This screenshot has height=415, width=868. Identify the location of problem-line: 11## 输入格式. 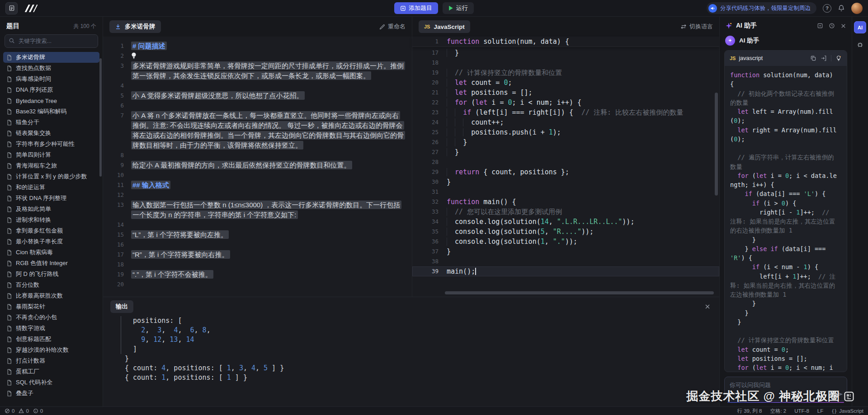
(258, 185).